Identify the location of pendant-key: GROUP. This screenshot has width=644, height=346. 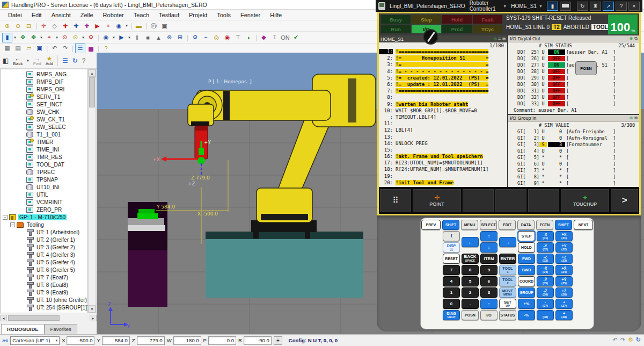
(526, 292).